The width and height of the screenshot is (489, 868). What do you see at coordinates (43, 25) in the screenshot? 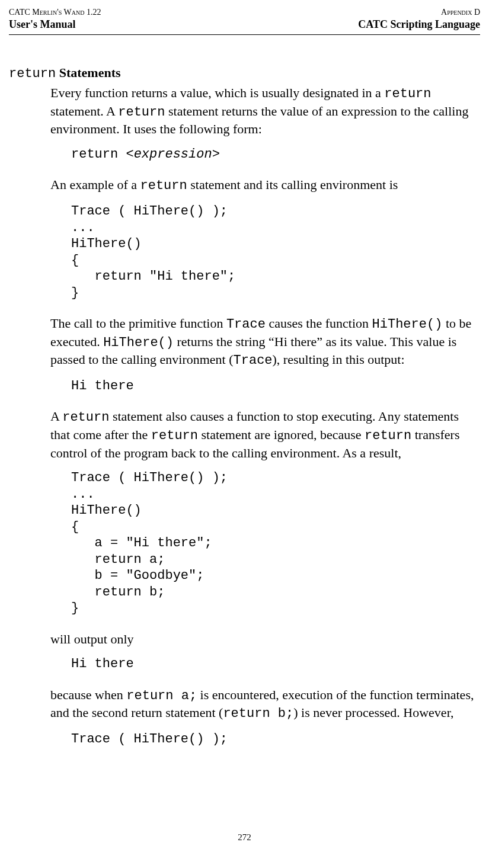
I see `header-manual-title: User's Manual` at bounding box center [43, 25].